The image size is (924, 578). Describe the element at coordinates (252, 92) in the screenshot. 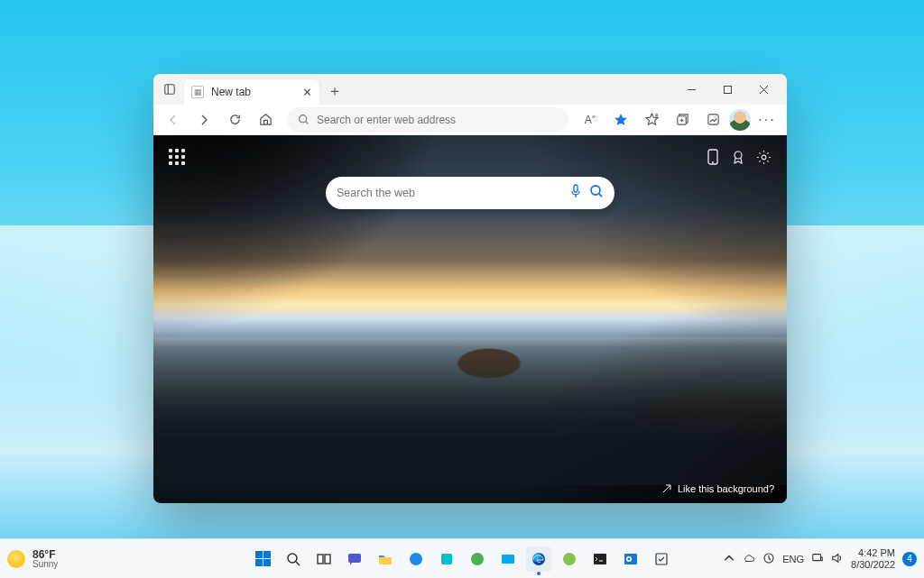

I see `browser-tab: ▦ New tab ✕` at that location.